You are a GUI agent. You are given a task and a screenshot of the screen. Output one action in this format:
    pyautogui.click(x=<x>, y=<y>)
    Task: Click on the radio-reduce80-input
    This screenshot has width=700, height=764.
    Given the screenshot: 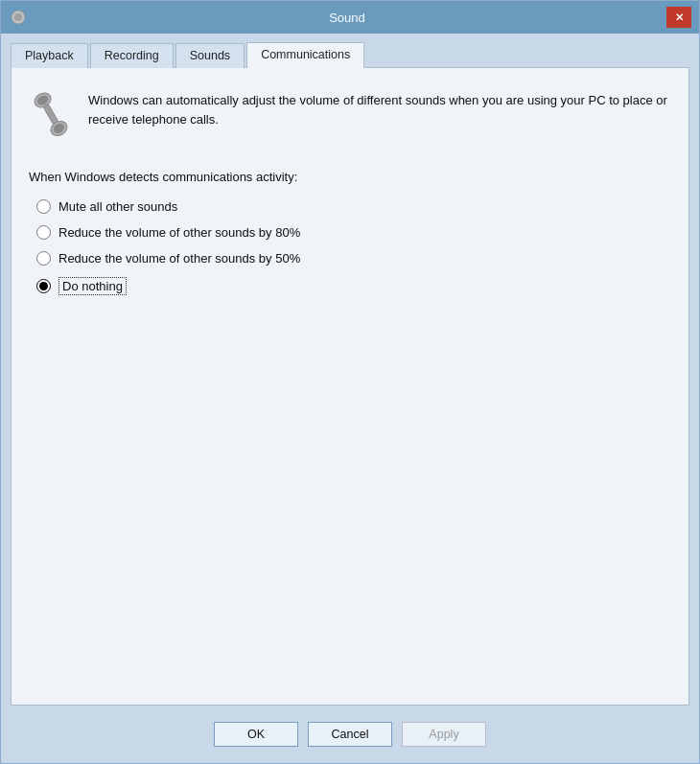 What is the action you would take?
    pyautogui.click(x=44, y=232)
    